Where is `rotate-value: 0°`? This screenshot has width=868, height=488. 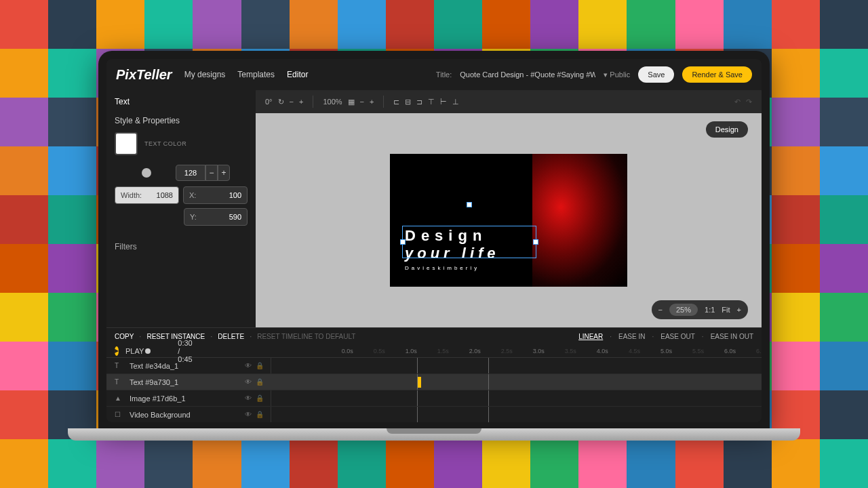
rotate-value: 0° is located at coordinates (269, 102).